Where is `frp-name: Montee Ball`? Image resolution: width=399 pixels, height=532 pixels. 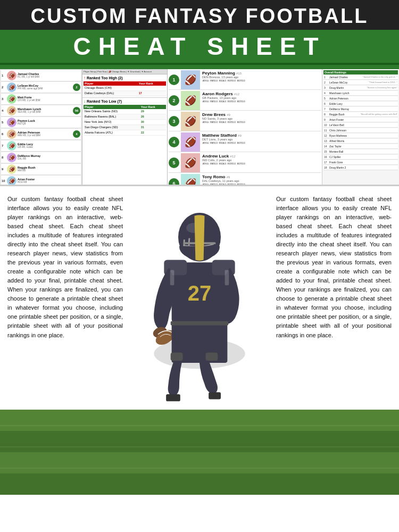 frp-name: Montee Ball is located at coordinates (363, 152).